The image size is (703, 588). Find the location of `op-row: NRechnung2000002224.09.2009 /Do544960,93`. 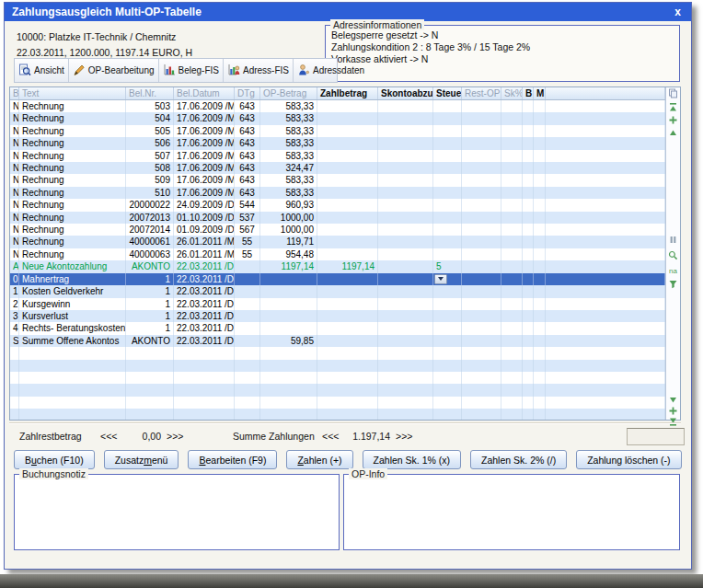

op-row: NRechnung2000002224.09.2009 /Do544960,93 is located at coordinates (338, 204).